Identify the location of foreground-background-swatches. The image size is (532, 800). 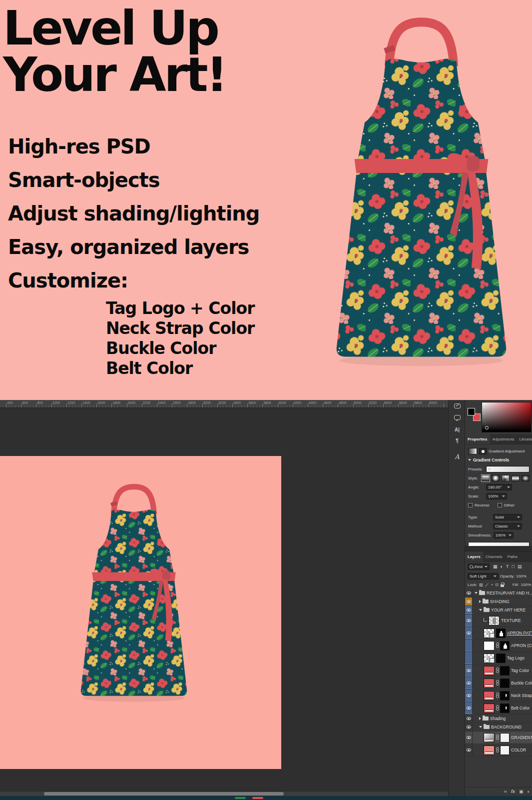
(474, 414).